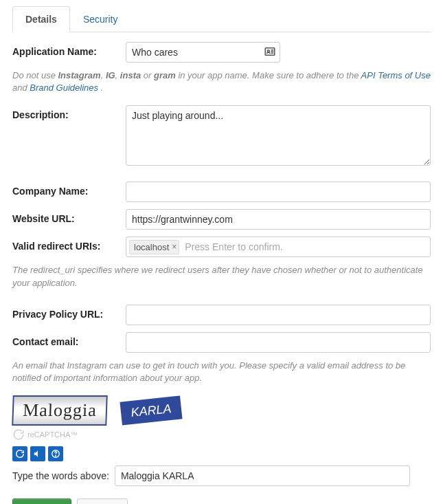 This screenshot has width=443, height=504. I want to click on tab-details: Details, so click(41, 19).